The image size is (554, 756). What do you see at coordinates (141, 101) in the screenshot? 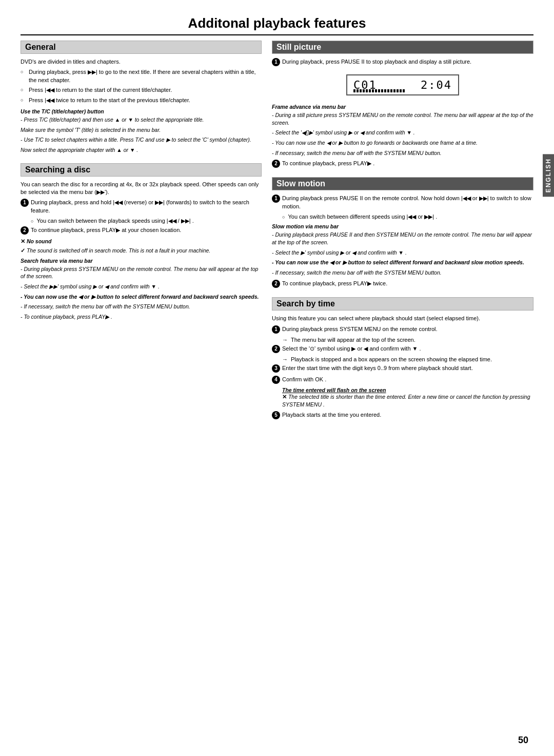
I see `general-bullet-3: Press |◀◀ twice to return to the start o…` at bounding box center [141, 101].